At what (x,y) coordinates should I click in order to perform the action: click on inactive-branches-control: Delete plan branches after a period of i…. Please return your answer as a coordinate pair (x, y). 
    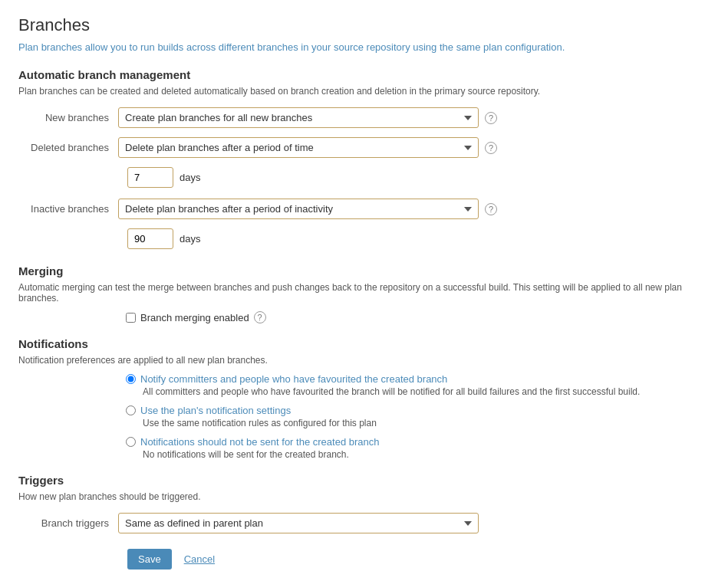
    Looking at the image, I should click on (308, 208).